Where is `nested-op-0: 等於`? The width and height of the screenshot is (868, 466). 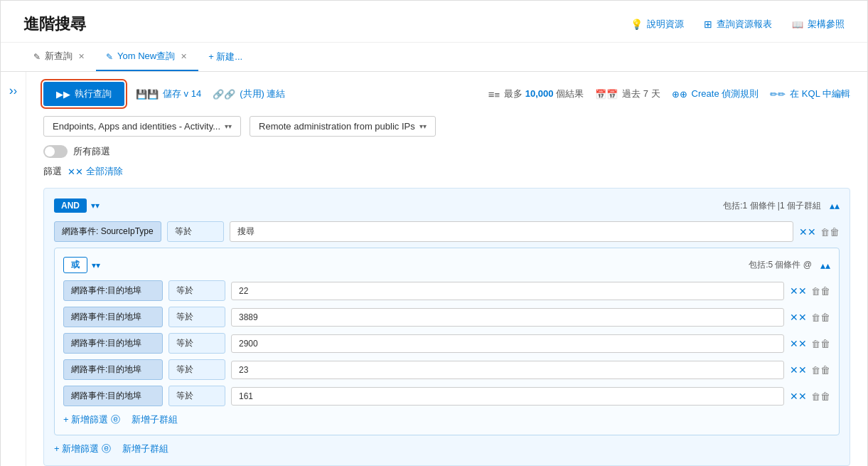
nested-op-0: 等於 is located at coordinates (197, 290).